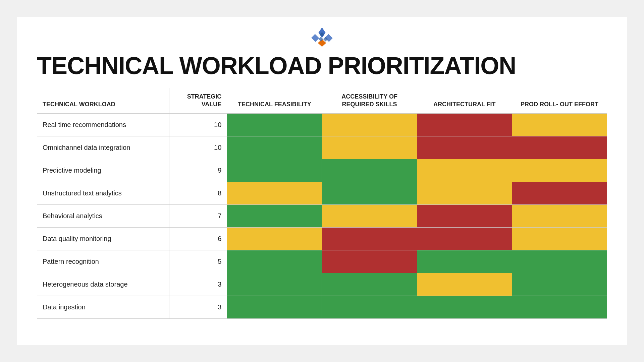  What do you see at coordinates (103, 193) in the screenshot?
I see `cell-workload: Unstructured text analytics` at bounding box center [103, 193].